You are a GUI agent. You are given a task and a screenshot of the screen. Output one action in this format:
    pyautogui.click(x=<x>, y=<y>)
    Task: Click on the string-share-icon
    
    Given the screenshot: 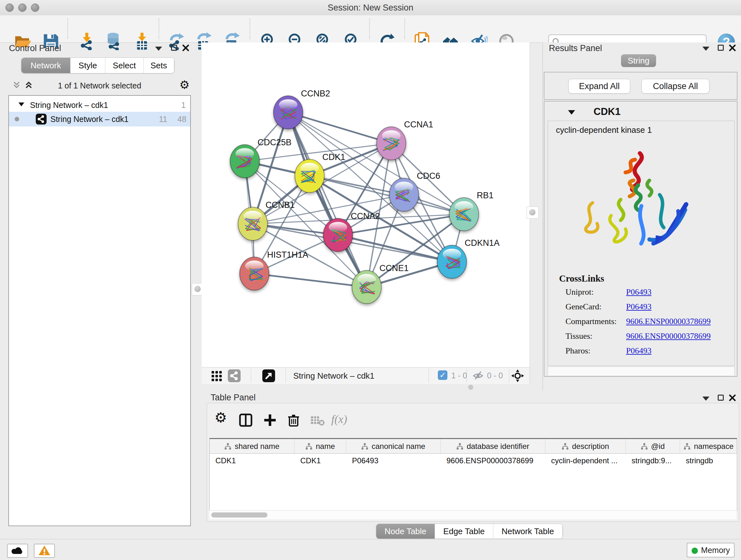 What is the action you would take?
    pyautogui.click(x=234, y=376)
    